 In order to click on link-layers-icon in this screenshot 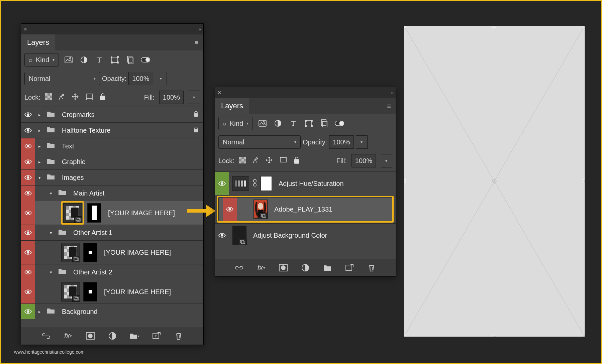, I will do `click(239, 268)`.